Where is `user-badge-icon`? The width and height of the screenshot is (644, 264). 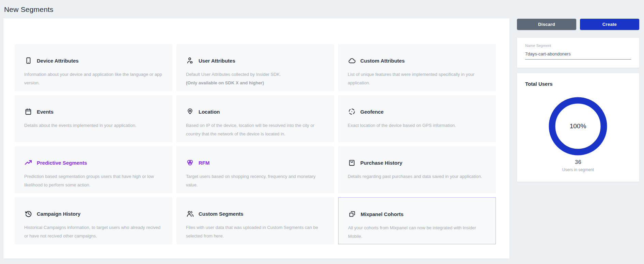 user-badge-icon is located at coordinates (190, 61).